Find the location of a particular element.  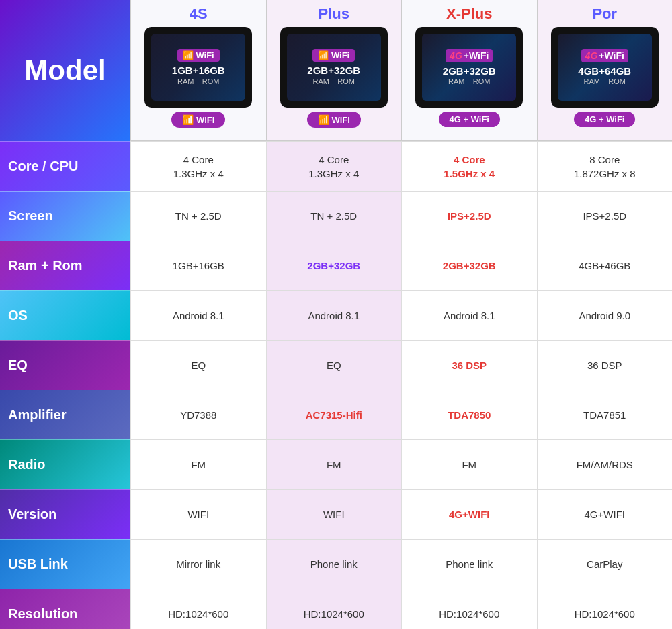

cell-os-por: Android 9.0 is located at coordinates (605, 315).